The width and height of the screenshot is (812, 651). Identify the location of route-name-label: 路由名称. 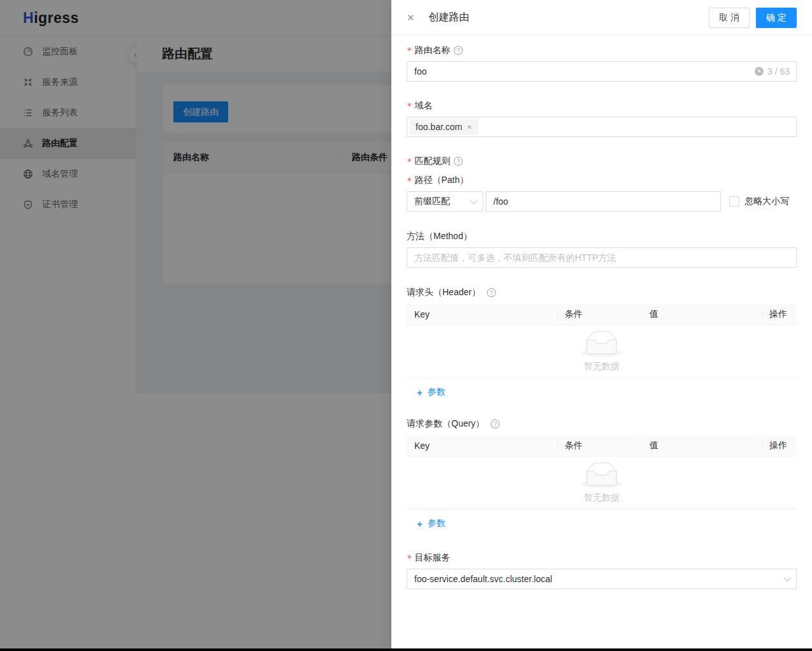
(432, 50).